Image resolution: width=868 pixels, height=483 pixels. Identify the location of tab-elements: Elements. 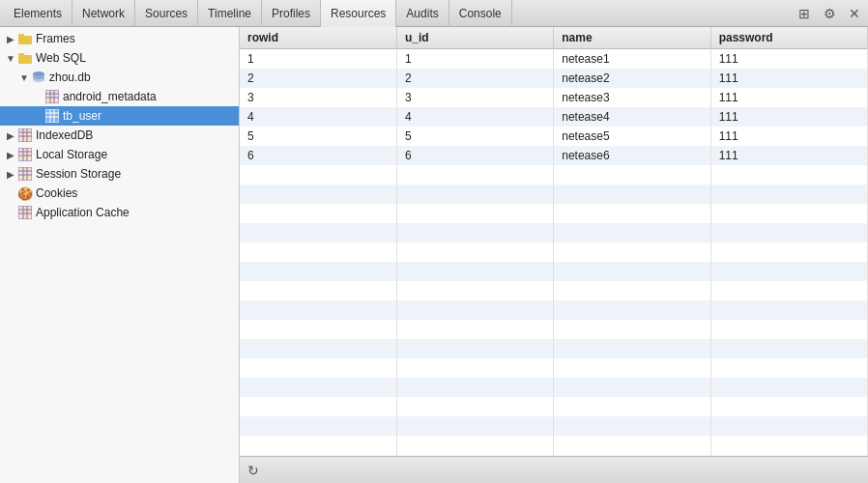
(39, 14).